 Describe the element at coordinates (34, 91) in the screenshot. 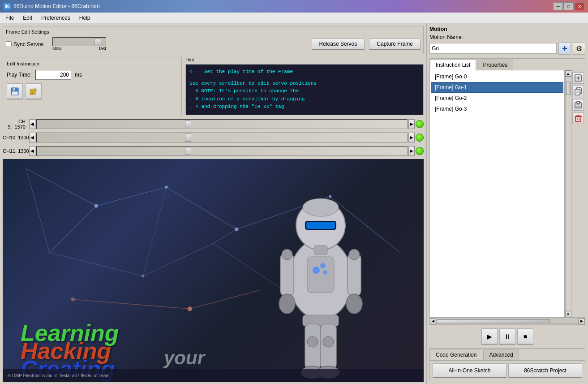

I see `open-instruction-button` at that location.